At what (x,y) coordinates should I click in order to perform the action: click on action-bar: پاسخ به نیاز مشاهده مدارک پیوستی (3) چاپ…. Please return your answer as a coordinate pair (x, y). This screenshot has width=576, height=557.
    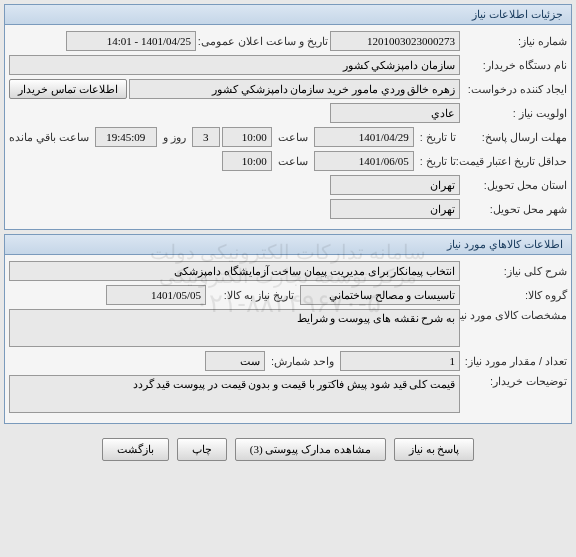
    Looking at the image, I should click on (288, 450).